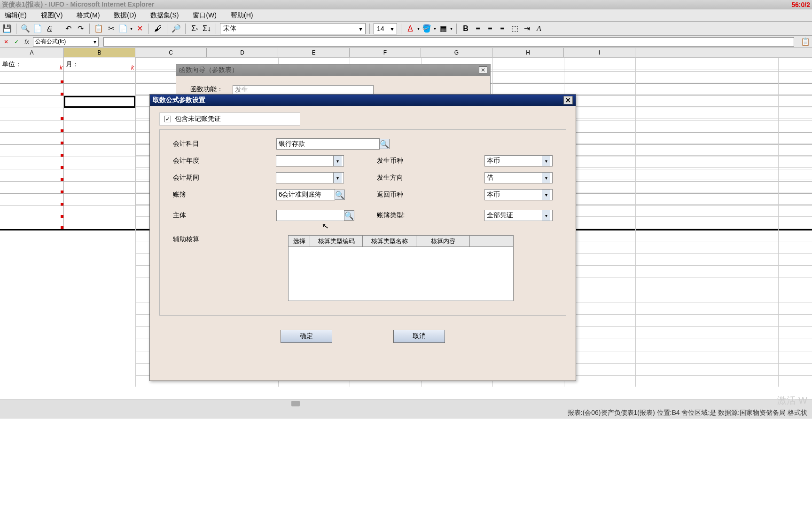 This screenshot has width=812, height=508. I want to click on font-color-icon: A, so click(410, 29).